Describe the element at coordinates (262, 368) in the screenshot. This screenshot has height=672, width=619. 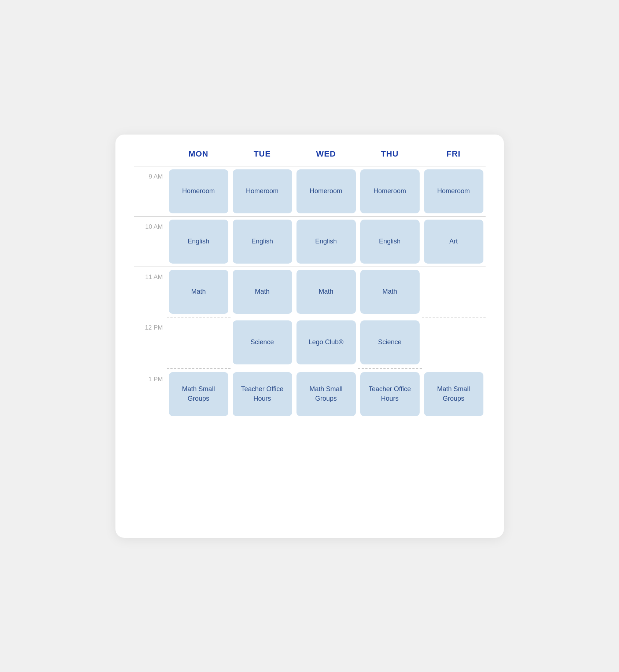
I see `bot-12pm-tue` at that location.